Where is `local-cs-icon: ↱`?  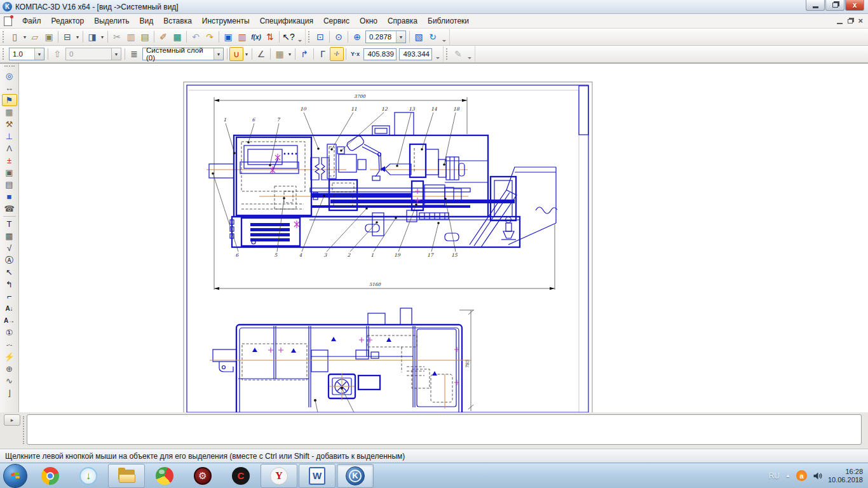 local-cs-icon: ↱ is located at coordinates (304, 54).